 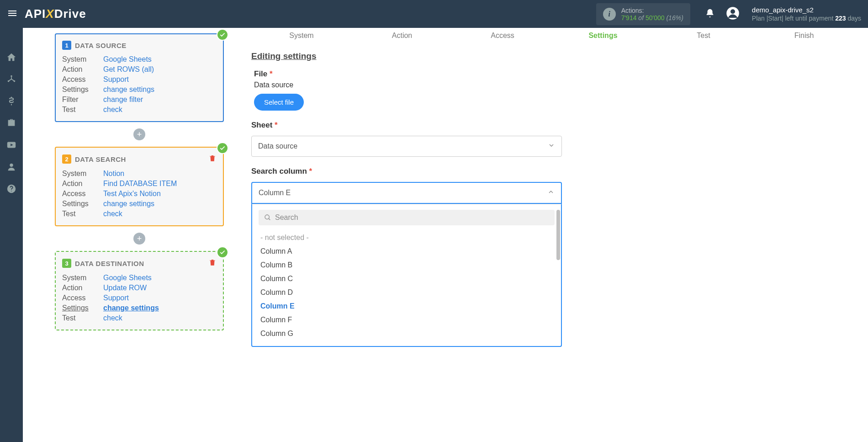 What do you see at coordinates (609, 14) in the screenshot?
I see `info-icon: i` at bounding box center [609, 14].